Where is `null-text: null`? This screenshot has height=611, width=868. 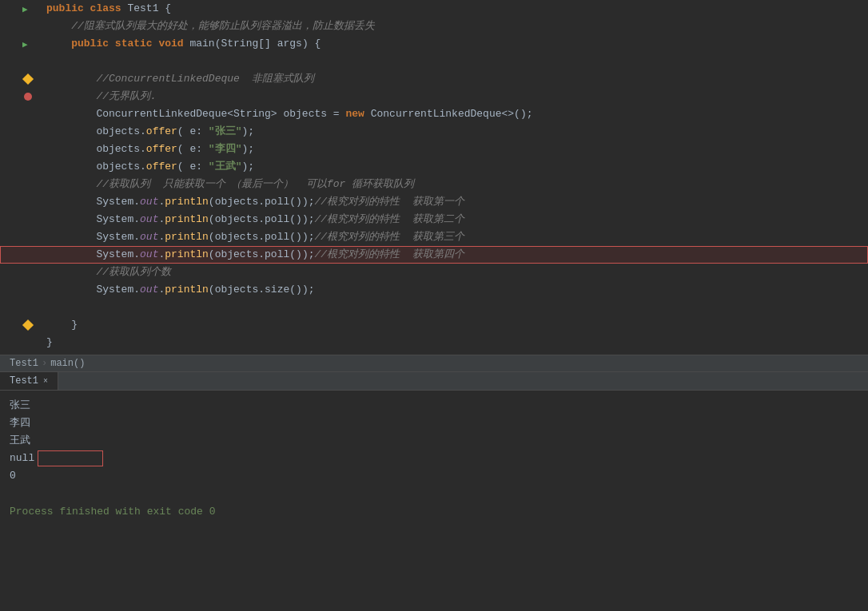 null-text: null is located at coordinates (22, 458).